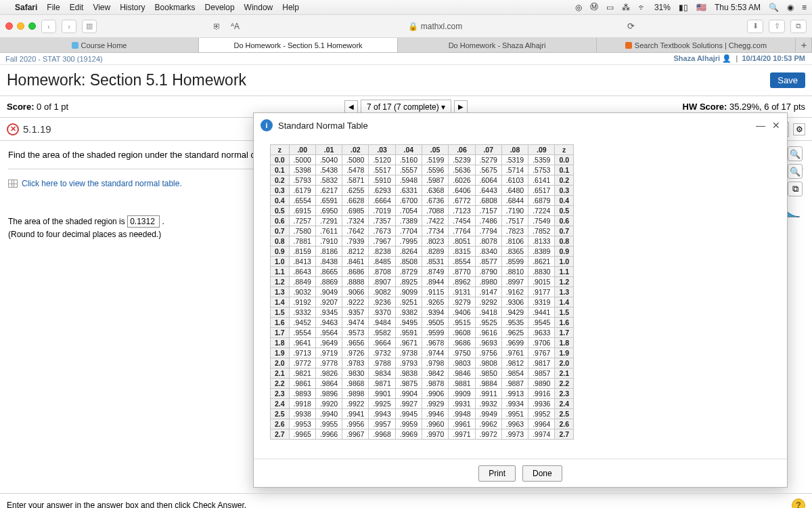 Image resolution: width=812 pixels, height=508 pixels. I want to click on popup-title: Standard Normal Table, so click(323, 126).